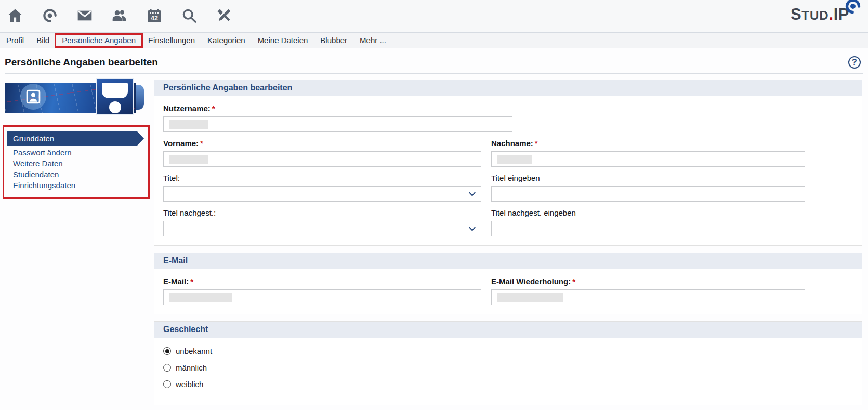 The height and width of the screenshot is (410, 868). I want to click on title-select, so click(322, 194).